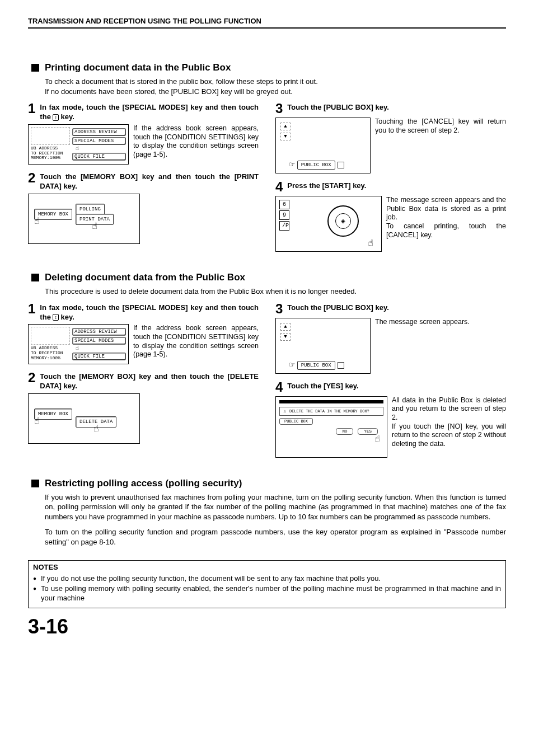  I want to click on step-description: The message screen appears., so click(441, 322).